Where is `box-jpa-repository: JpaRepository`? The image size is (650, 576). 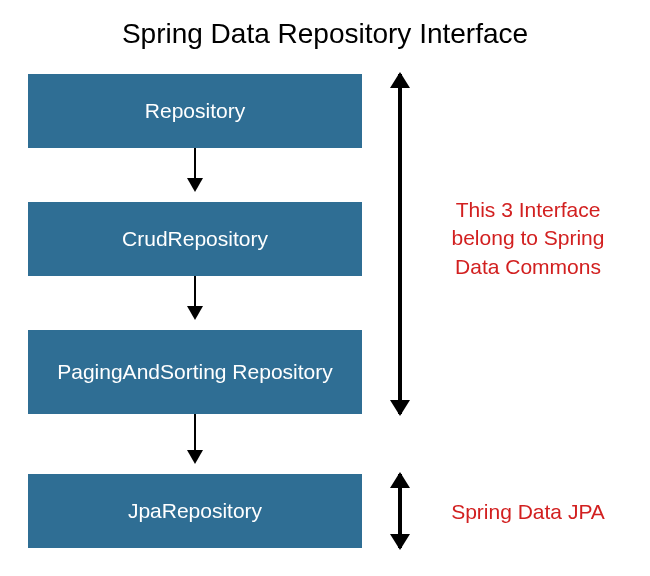 box-jpa-repository: JpaRepository is located at coordinates (195, 511).